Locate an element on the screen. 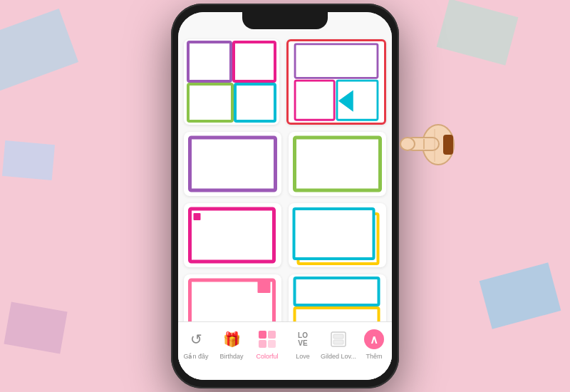 The image size is (570, 392). tab-birthday-label: Birthday is located at coordinates (231, 356).